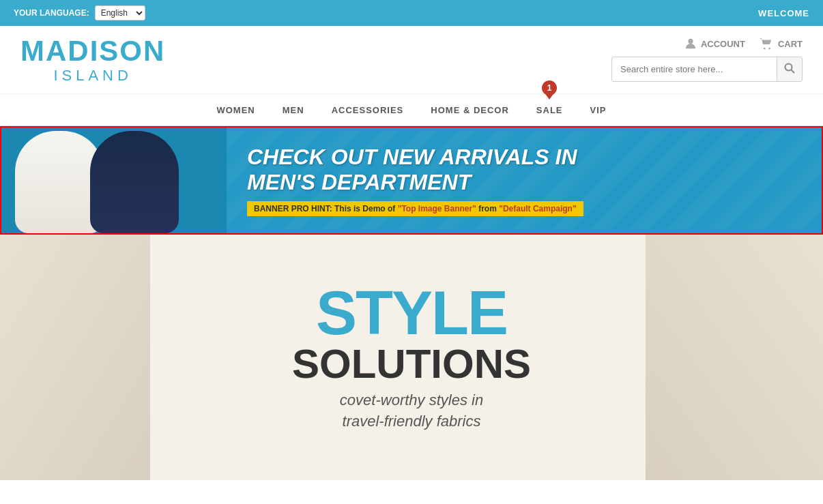 Image resolution: width=823 pixels, height=504 pixels. What do you see at coordinates (707, 70) in the screenshot?
I see `search-bar` at bounding box center [707, 70].